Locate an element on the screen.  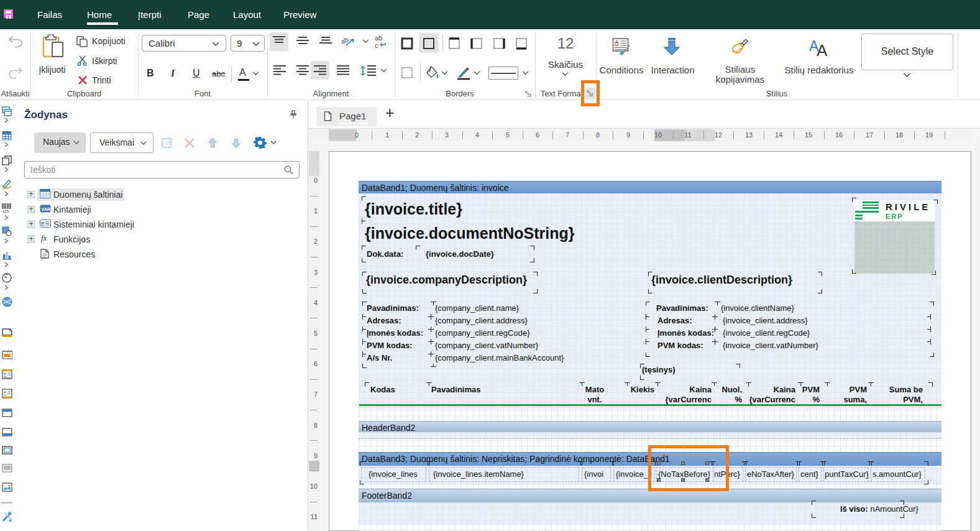
svg-text: c is located at coordinates (377, 45).